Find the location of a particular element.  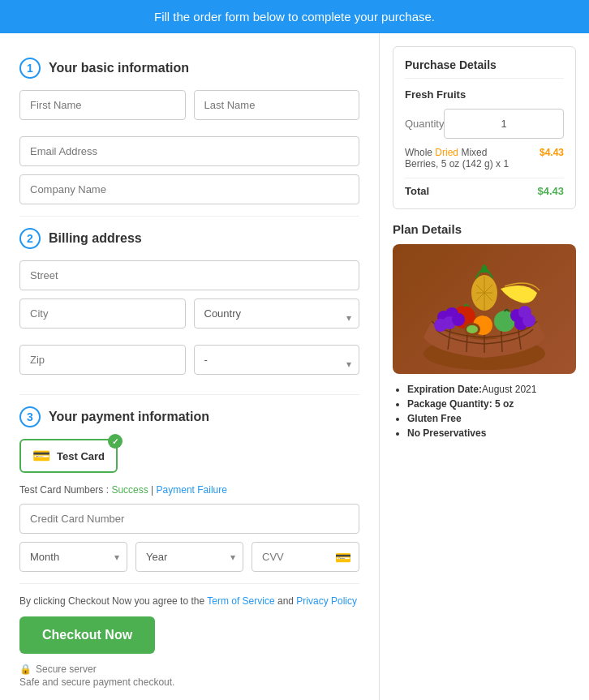

section1-number: 1 is located at coordinates (30, 68).